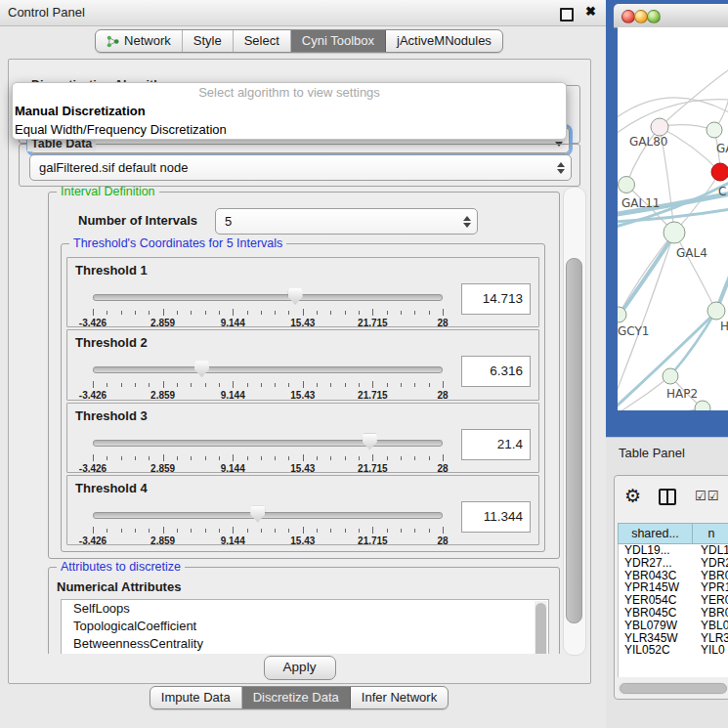 The width and height of the screenshot is (728, 728). What do you see at coordinates (305, 626) in the screenshot?
I see `attribute-item: TopologicalCoefficient` at bounding box center [305, 626].